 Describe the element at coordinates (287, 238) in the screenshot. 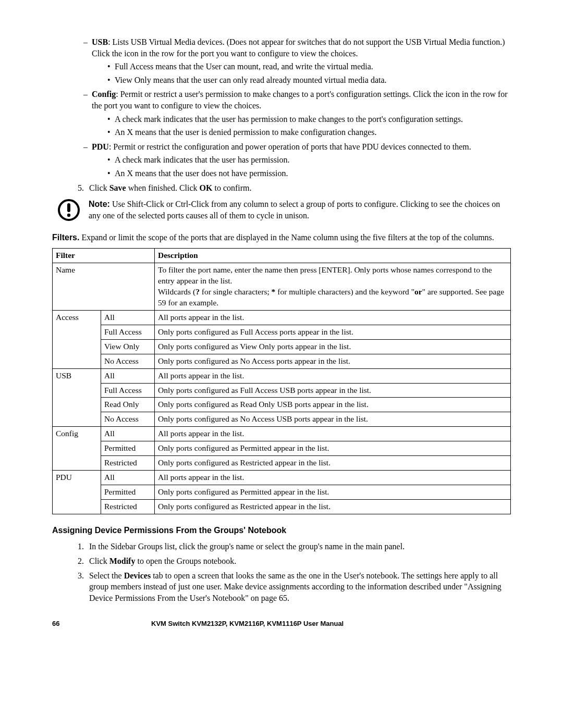

I see `filters-body: Expand or limit the scope of the ports t…` at that location.